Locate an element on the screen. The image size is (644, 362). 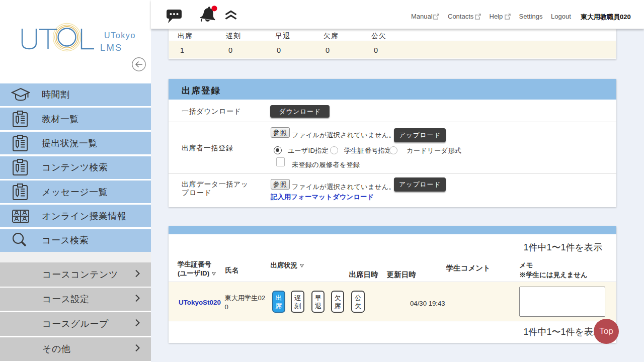
svg-text: UTokyo is located at coordinates (120, 35).